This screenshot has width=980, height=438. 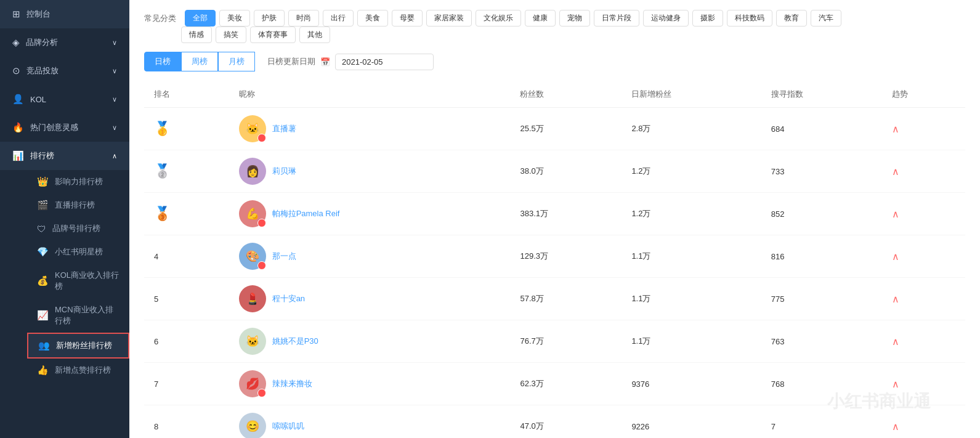 I want to click on rank-cell: 8, so click(x=187, y=422).